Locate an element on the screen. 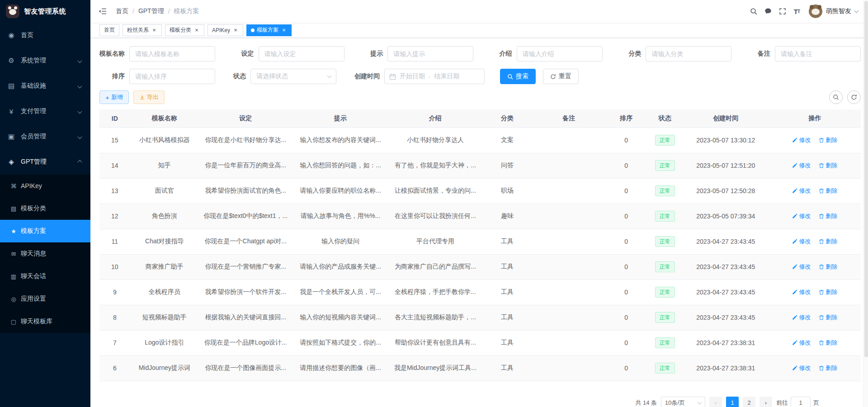 This screenshot has width=868, height=407. goto-page-input is located at coordinates (801, 402).